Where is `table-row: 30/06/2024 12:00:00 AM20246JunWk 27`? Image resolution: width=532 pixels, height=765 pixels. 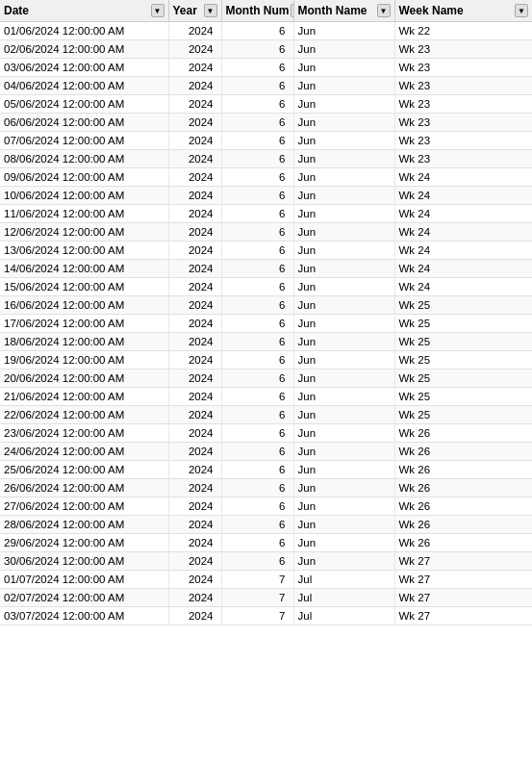
table-row: 30/06/2024 12:00:00 AM20246JunWk 27 is located at coordinates (266, 562).